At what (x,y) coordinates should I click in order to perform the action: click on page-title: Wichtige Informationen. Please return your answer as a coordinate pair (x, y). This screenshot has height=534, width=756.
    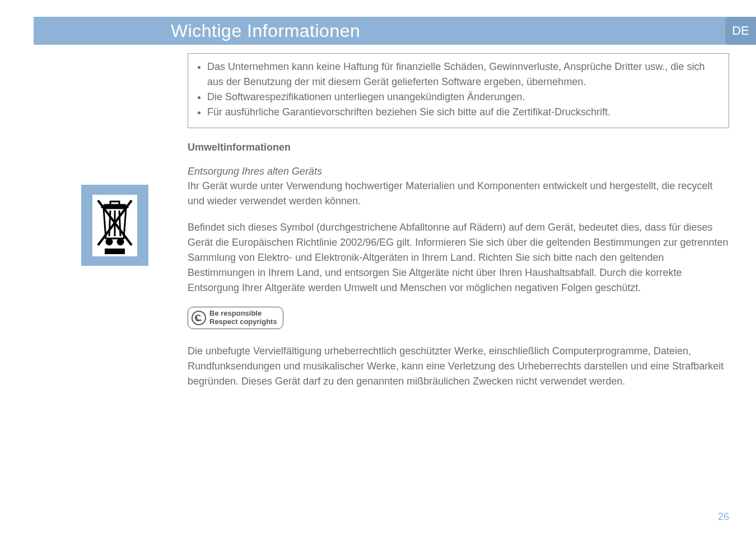
    Looking at the image, I should click on (260, 31).